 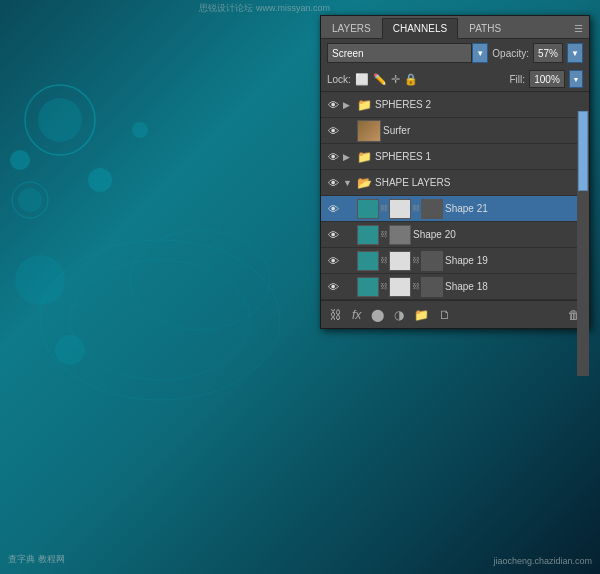 I want to click on scroll-thumb, so click(x=583, y=151).